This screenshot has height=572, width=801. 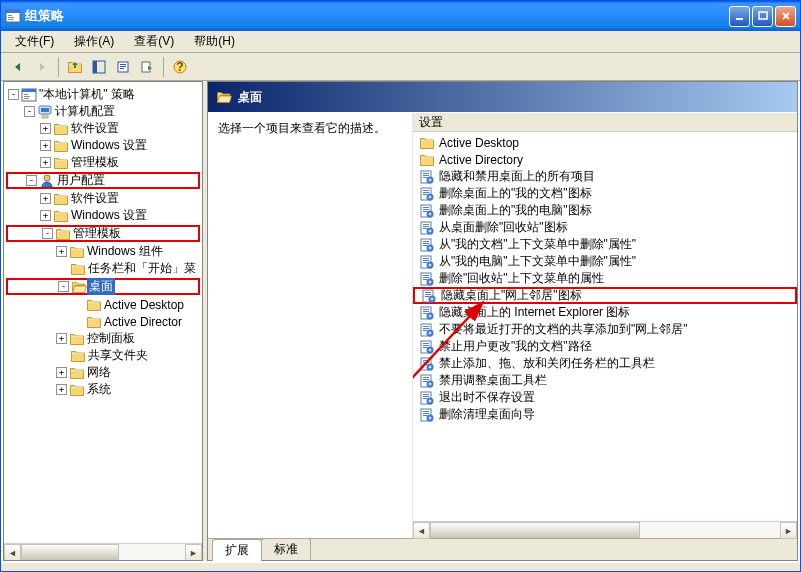 What do you see at coordinates (99, 67) in the screenshot?
I see `show-hide-tree-button` at bounding box center [99, 67].